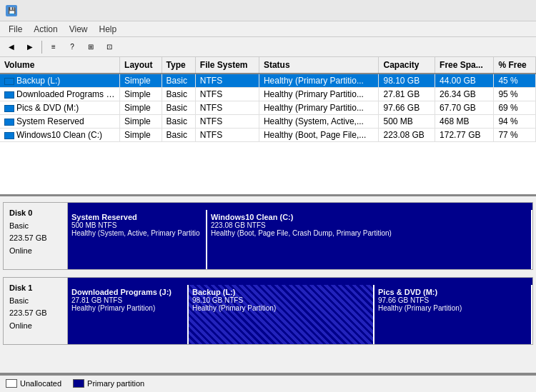 This screenshot has width=536, height=392. I want to click on toolbar-back: ◀, so click(11, 47).